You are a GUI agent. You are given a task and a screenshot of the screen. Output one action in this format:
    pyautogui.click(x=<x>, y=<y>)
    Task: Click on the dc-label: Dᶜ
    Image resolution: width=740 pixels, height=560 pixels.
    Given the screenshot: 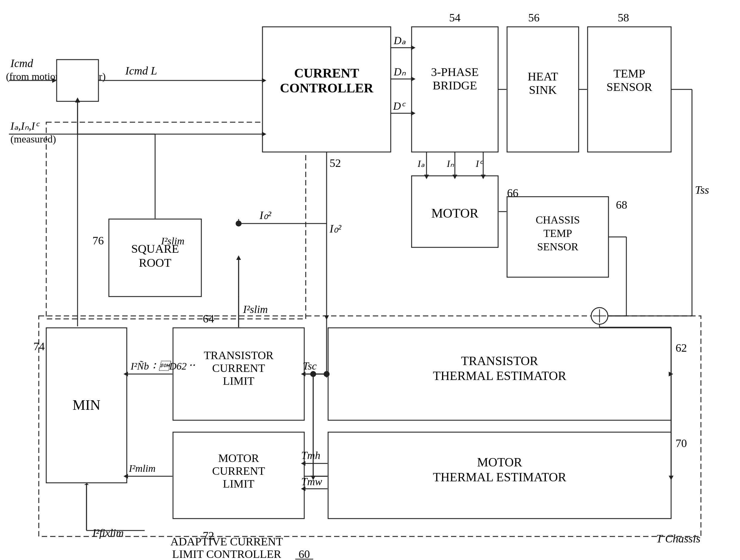 What is the action you would take?
    pyautogui.click(x=399, y=106)
    